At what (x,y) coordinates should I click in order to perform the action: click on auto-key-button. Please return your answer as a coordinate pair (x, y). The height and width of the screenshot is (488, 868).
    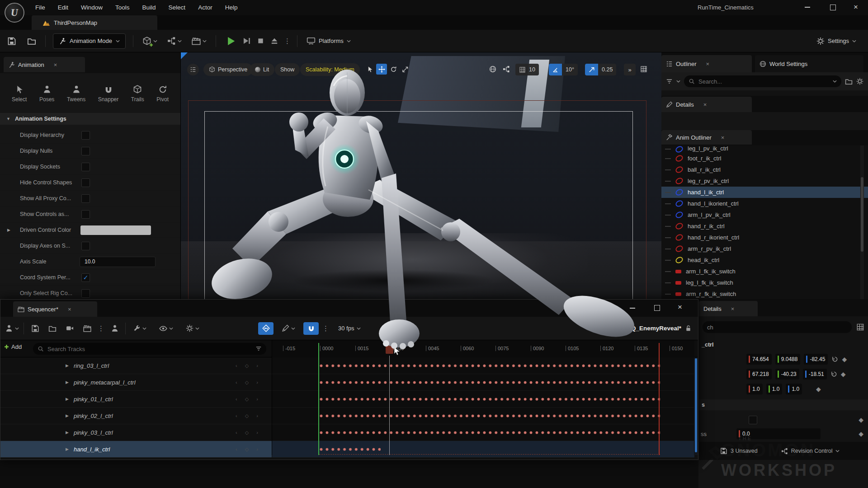
    Looking at the image, I should click on (266, 328).